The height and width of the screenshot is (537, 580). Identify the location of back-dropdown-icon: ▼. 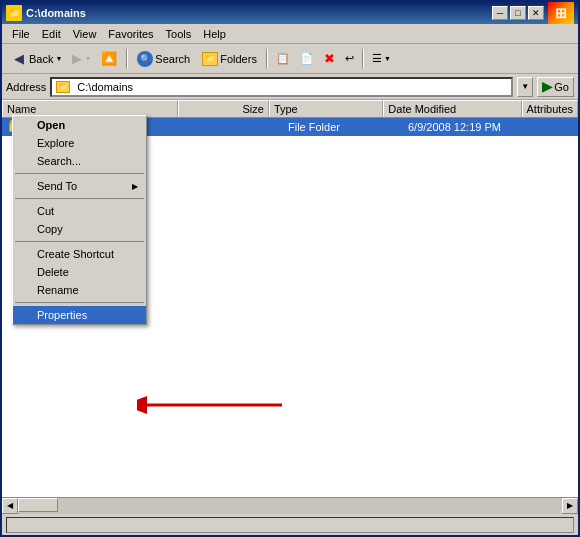
(58, 58).